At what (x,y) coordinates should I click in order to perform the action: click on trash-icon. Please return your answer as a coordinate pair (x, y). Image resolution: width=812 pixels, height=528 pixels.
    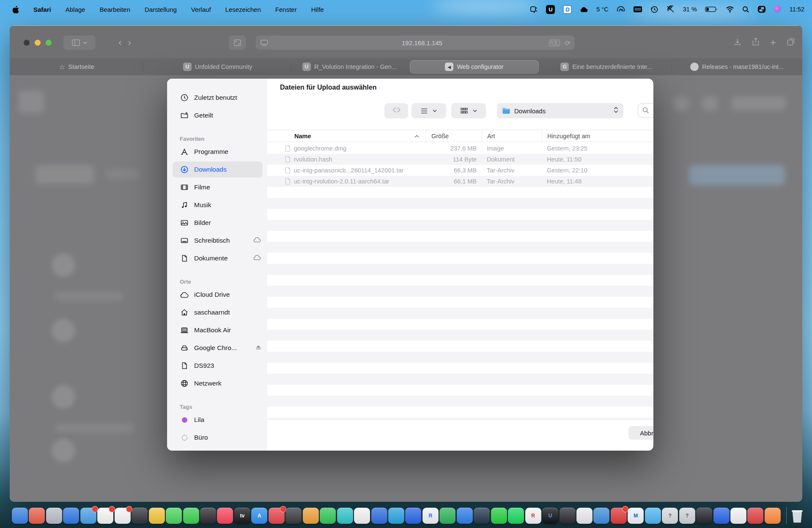
    Looking at the image, I should click on (797, 516).